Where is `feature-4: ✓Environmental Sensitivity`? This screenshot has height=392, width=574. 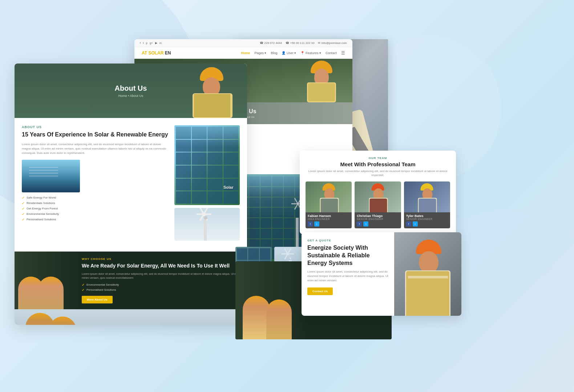
feature-4: ✓Environmental Sensitivity is located at coordinates (95, 214).